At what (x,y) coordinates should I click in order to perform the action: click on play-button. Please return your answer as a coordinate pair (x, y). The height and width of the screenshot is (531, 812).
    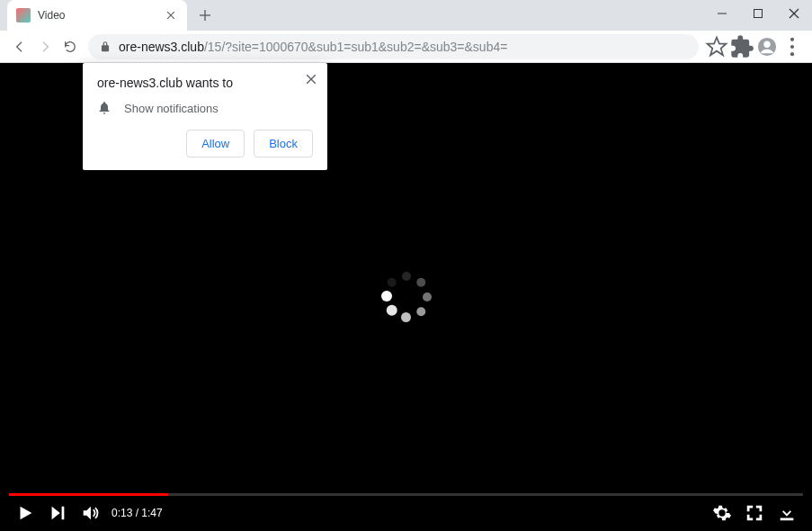
    Looking at the image, I should click on (25, 513).